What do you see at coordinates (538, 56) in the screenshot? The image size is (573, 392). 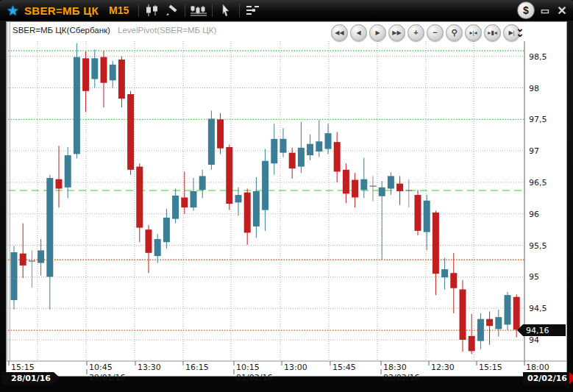 I see `price-axis-label: 98,5` at bounding box center [538, 56].